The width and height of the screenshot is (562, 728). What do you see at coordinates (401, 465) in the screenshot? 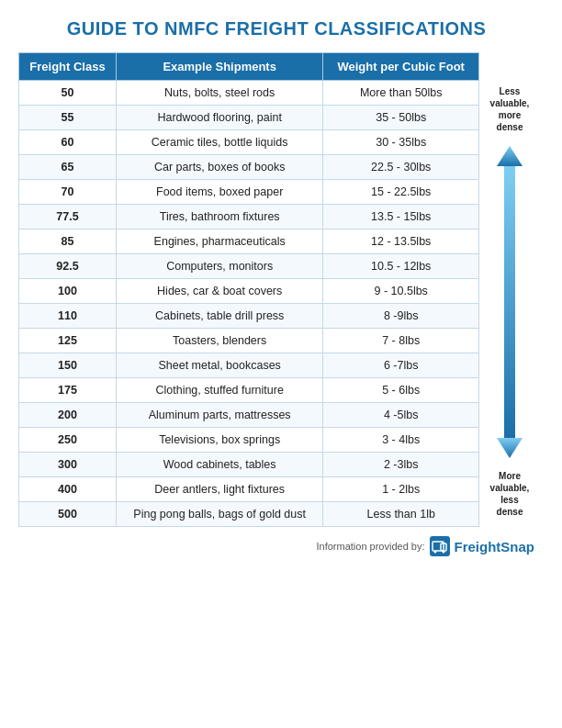
I see `cell-weight: 2 -3lbs` at bounding box center [401, 465].